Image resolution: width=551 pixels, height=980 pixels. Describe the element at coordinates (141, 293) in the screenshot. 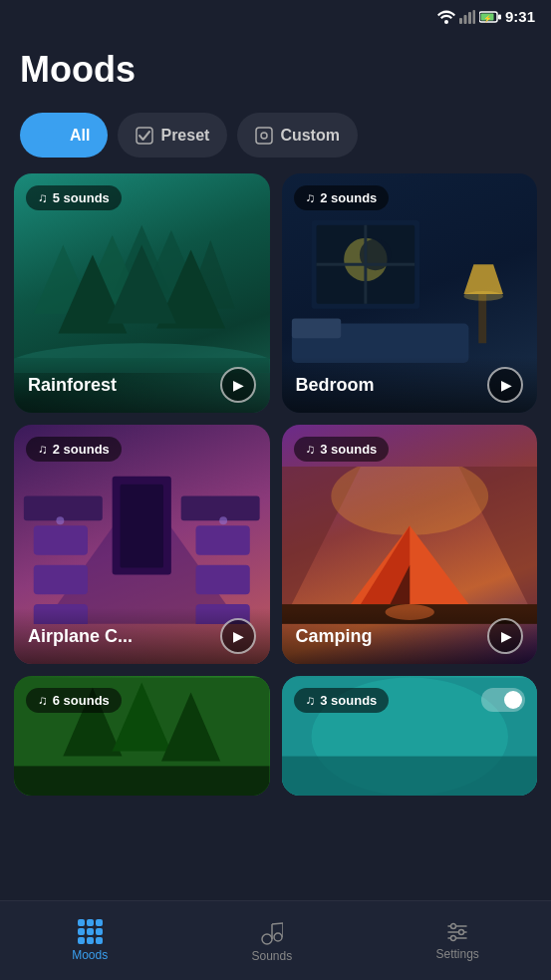

I see `card-rainforest: 5 sounds Rainforest ▶` at that location.